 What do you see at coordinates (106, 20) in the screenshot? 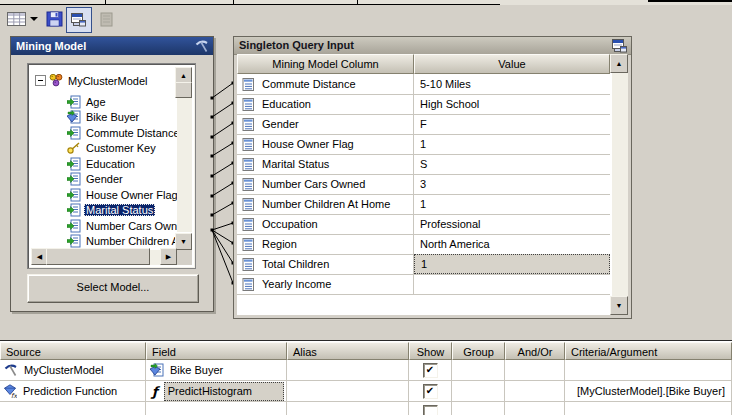
I see `report-disabled-icon` at bounding box center [106, 20].